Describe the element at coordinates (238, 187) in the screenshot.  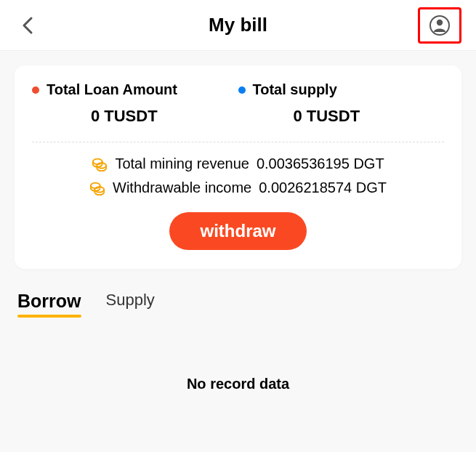
I see `withdrawable-row: Withdrawable income 0.0026218574 DGT` at that location.